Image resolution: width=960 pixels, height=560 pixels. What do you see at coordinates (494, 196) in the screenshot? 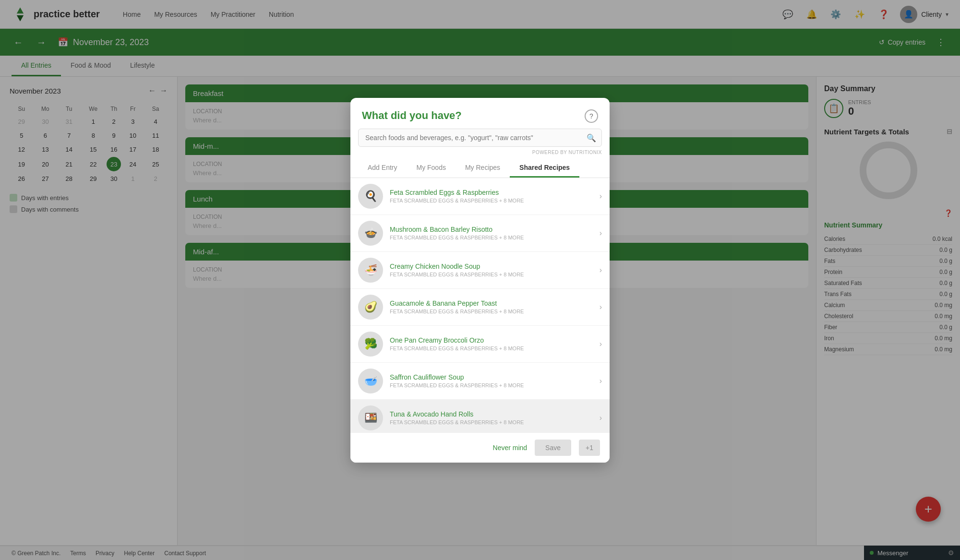
I see `recipe-info-0: Feta Scrambled Eggs & Raspberries FETA S…` at bounding box center [494, 196].